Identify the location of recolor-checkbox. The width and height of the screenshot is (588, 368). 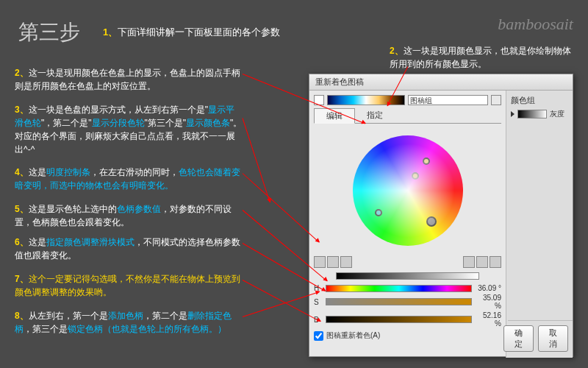
(319, 336).